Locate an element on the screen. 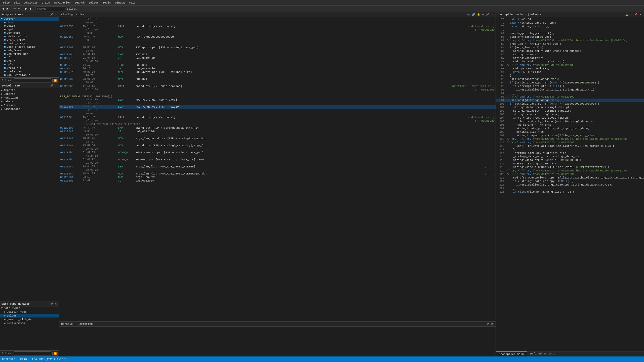 Image resolution: width=644 pixels, height=362 pixels. symbol-tree-item: ▶ Imports is located at coordinates (29, 90).